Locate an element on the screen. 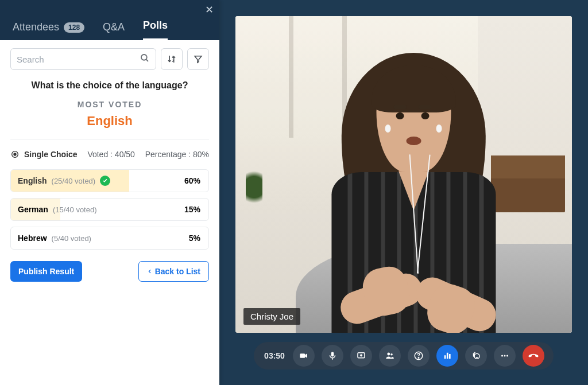  reactions-button is located at coordinates (476, 356).